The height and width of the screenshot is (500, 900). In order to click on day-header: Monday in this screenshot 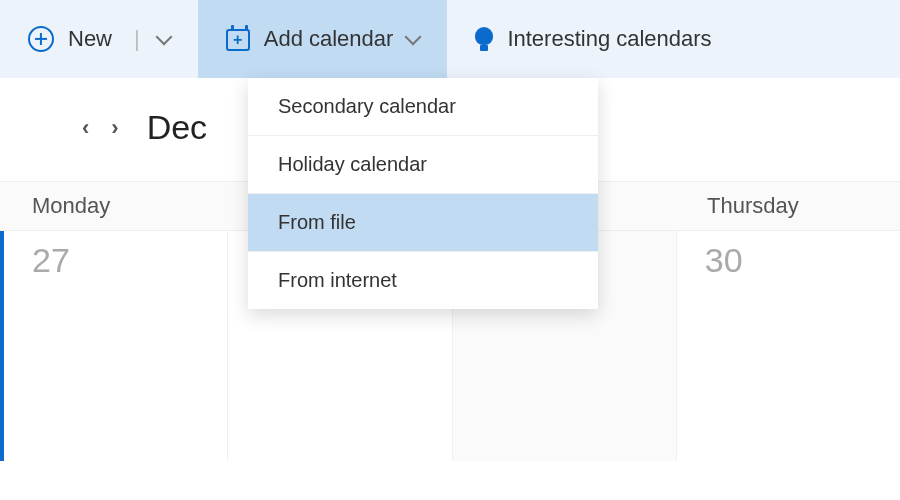, I will do `click(112, 206)`.